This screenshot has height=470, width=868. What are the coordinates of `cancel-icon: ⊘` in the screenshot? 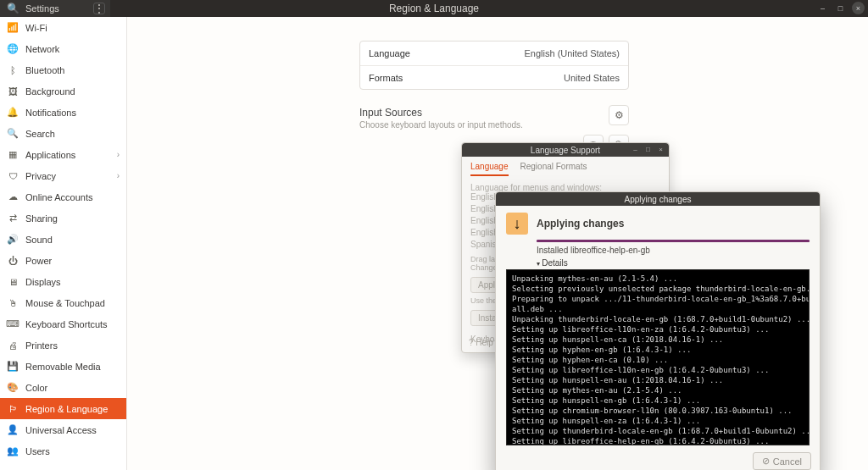 It's located at (766, 461).